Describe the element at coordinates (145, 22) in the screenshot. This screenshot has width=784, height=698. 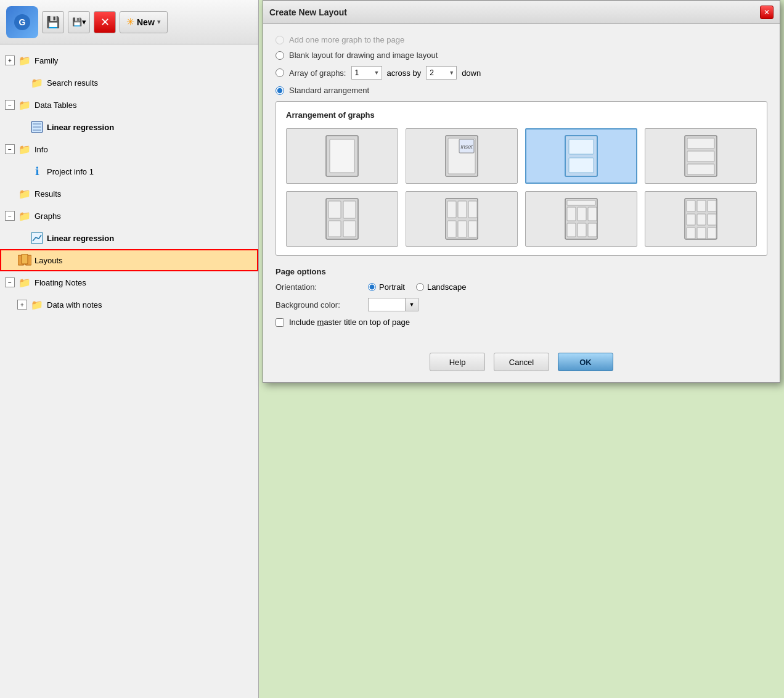
I see `new-label: New` at that location.